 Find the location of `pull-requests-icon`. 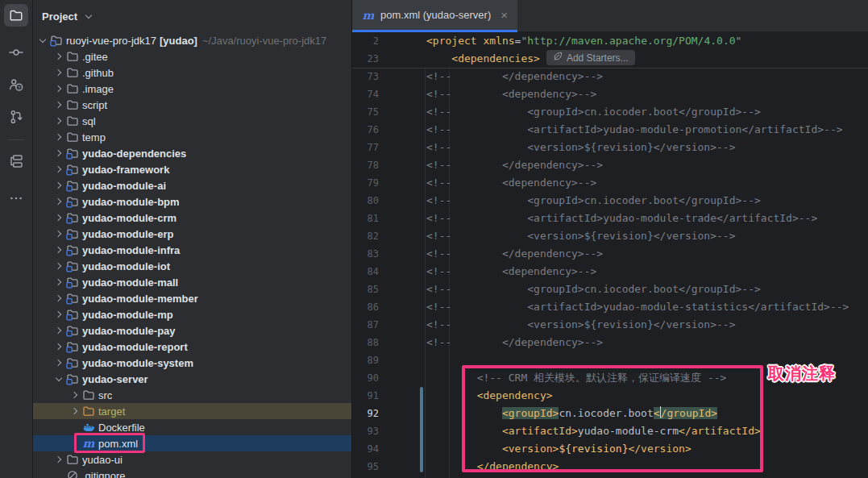

pull-requests-icon is located at coordinates (16, 117).